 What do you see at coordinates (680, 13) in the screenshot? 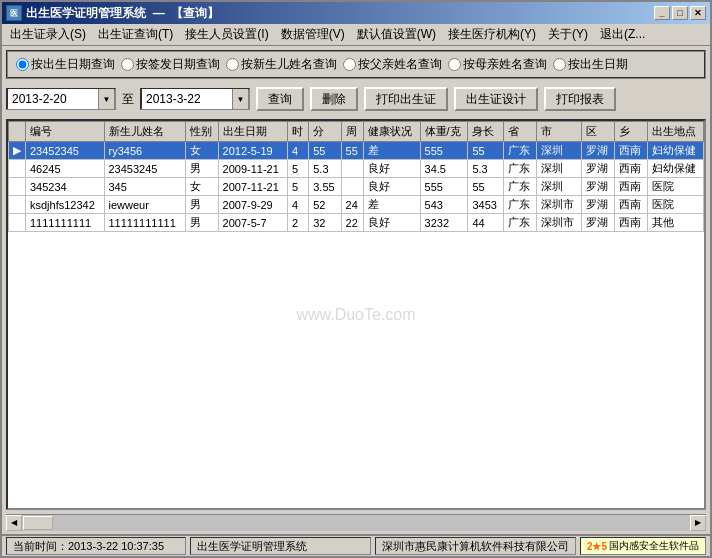
I see `maximize-button: □` at bounding box center [680, 13].